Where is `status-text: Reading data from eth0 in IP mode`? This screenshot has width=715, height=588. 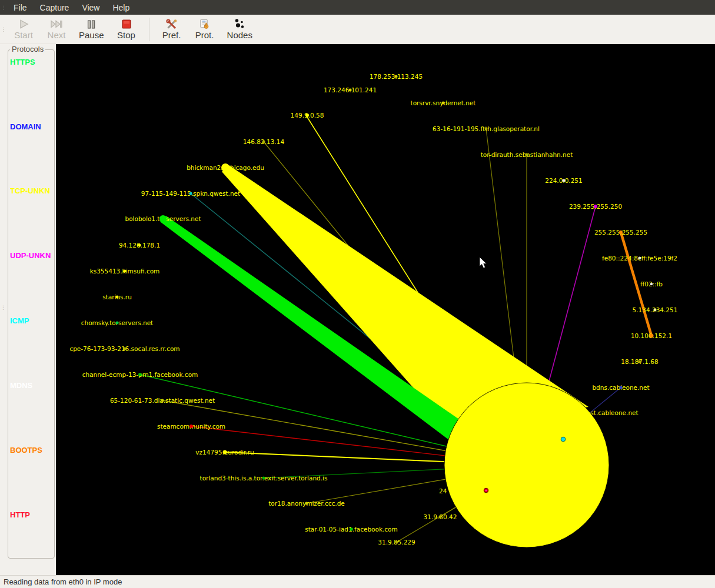 status-text: Reading data from eth0 in IP mode is located at coordinates (61, 582).